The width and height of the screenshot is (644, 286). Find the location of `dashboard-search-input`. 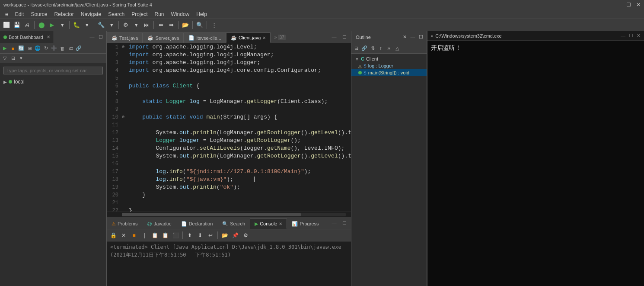

dashboard-search-input is located at coordinates (53, 71).